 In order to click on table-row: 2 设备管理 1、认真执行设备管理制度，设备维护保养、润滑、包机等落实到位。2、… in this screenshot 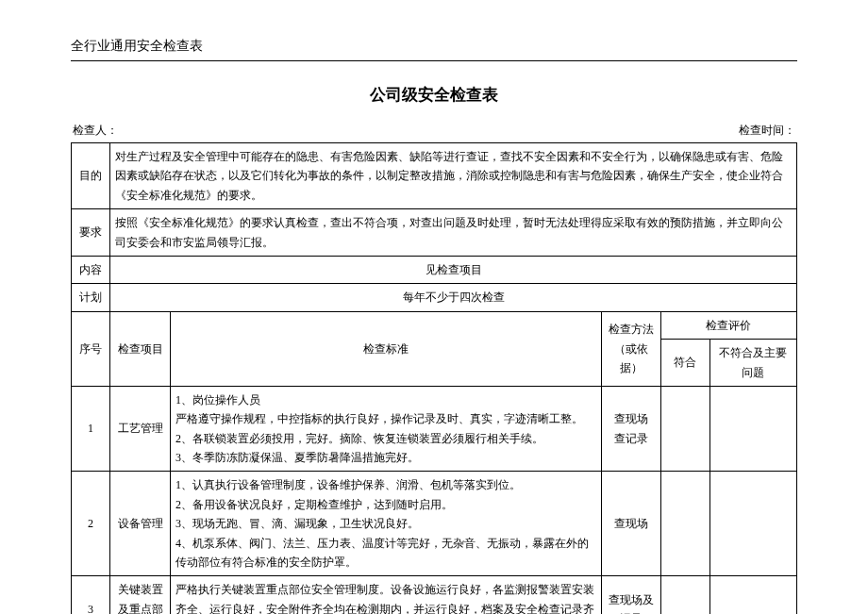, I will do `click(434, 524)`.